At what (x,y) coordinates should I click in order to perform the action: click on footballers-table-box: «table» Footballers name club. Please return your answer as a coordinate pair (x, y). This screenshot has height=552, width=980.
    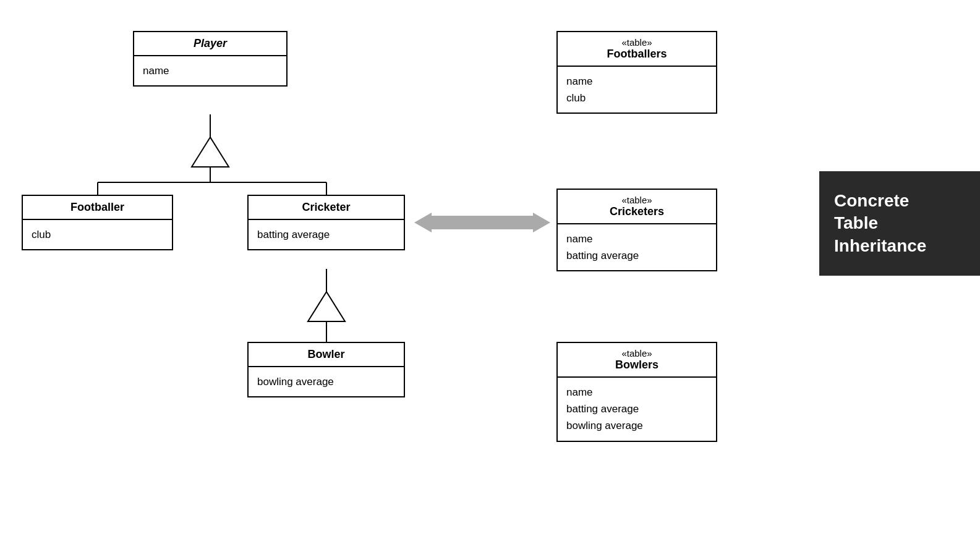
    Looking at the image, I should click on (637, 72).